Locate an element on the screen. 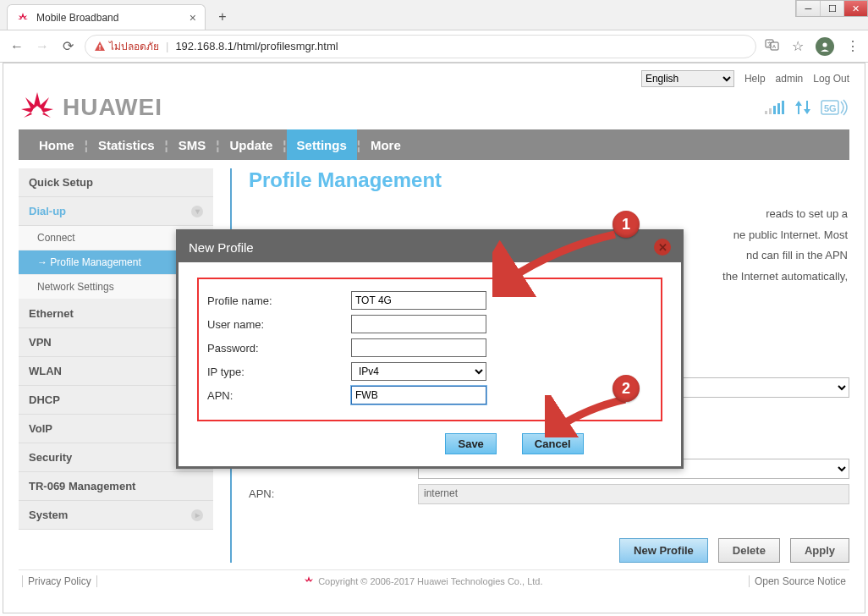  status-icons: 5G is located at coordinates (807, 107).